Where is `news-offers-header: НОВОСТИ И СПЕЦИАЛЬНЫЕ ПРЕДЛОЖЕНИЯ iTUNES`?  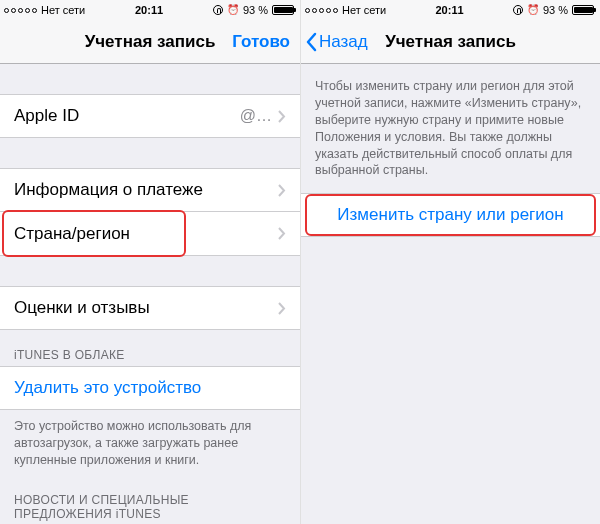 news-offers-header: НОВОСТИ И СПЕЦИАЛЬНЫЕ ПРЕДЛОЖЕНИЯ iTUNES is located at coordinates (150, 496).